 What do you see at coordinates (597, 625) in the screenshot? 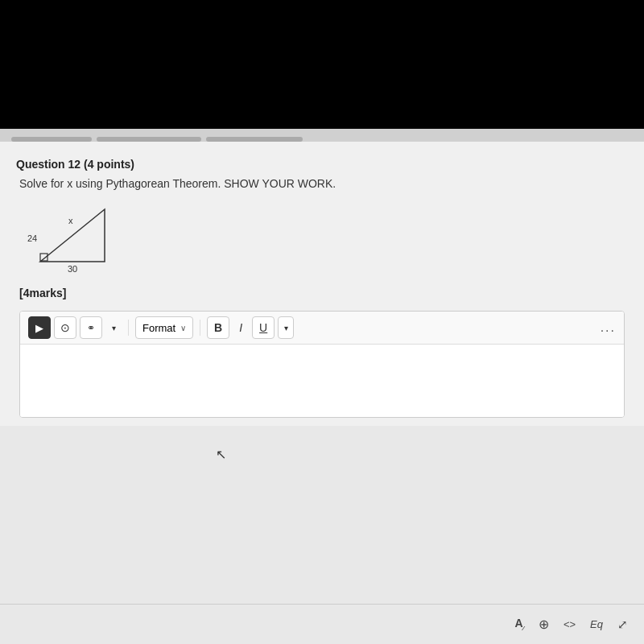
I see `equation-icon: Eq` at bounding box center [597, 625].